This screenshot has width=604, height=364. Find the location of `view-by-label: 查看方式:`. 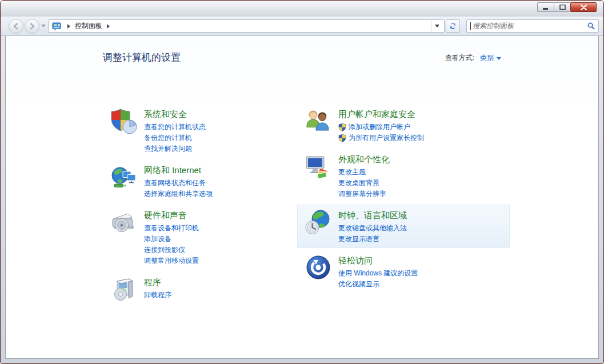

view-by-label: 查看方式: is located at coordinates (459, 58).